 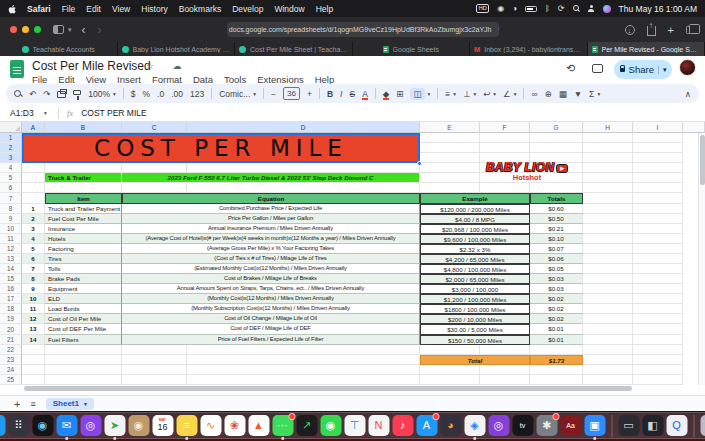 What do you see at coordinates (341, 94) in the screenshot?
I see `italic-button: I` at bounding box center [341, 94].